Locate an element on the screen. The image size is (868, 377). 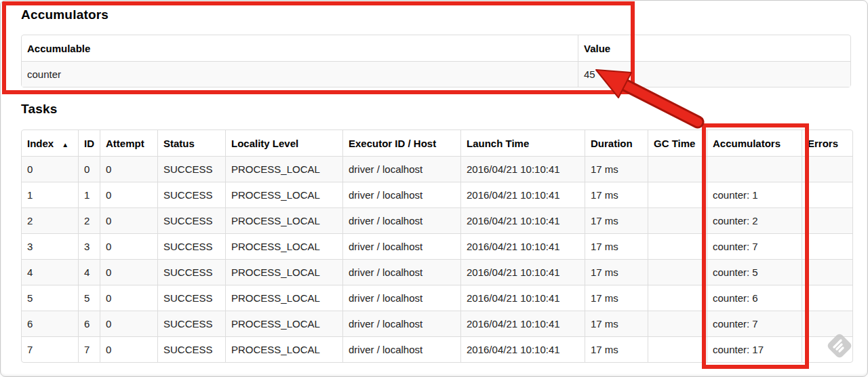
cell-accumulators: counter: 1 is located at coordinates (754, 195).